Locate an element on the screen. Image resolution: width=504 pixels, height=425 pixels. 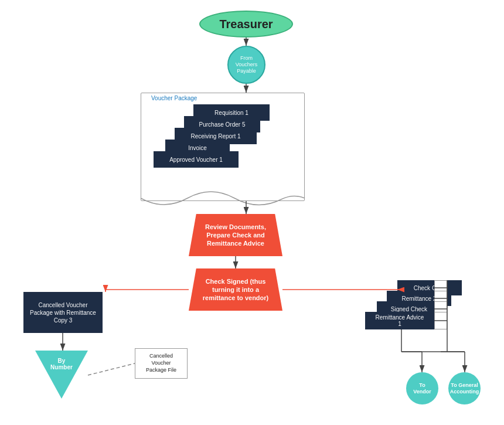
from-vouchers-node: FromVouchersPayable is located at coordinates (246, 64).